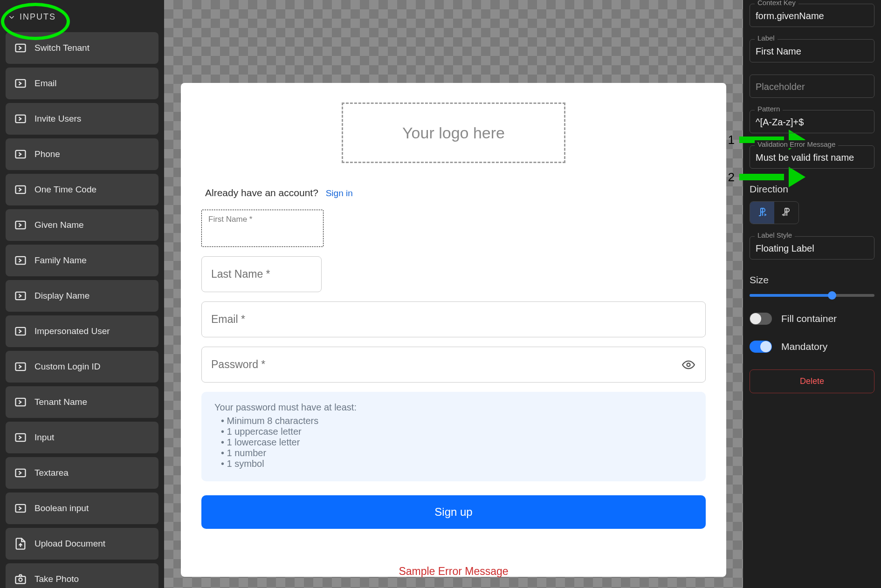 The image size is (881, 588). Describe the element at coordinates (241, 274) in the screenshot. I see `last-name-label: Last Name *` at that location.